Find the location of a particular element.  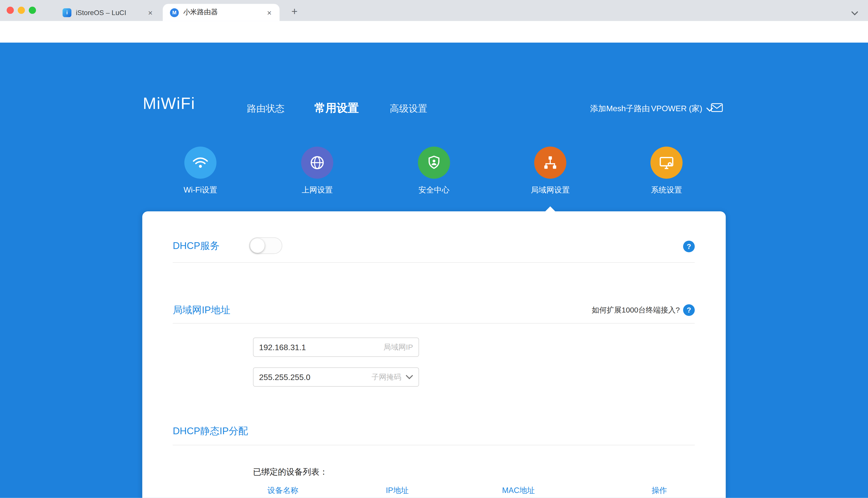

dhcp-toggle-off is located at coordinates (265, 246).